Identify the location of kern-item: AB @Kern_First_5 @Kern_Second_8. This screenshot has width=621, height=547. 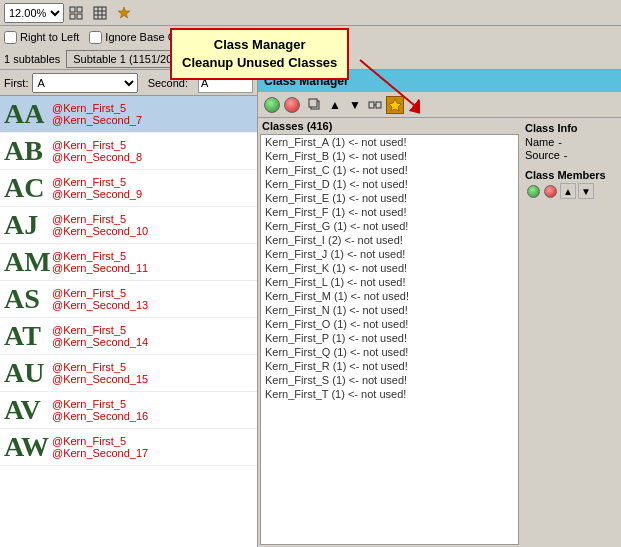
(128, 152).